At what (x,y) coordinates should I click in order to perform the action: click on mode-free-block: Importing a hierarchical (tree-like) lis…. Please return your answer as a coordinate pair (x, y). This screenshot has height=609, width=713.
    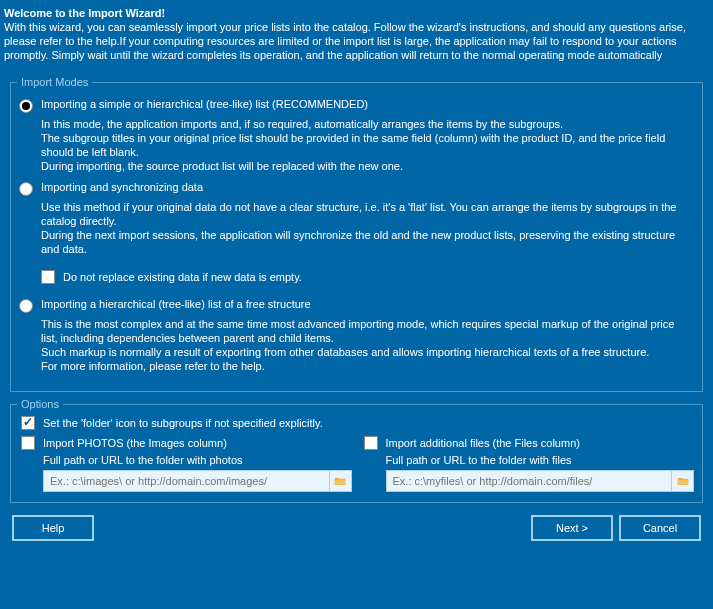
    Looking at the image, I should click on (356, 336).